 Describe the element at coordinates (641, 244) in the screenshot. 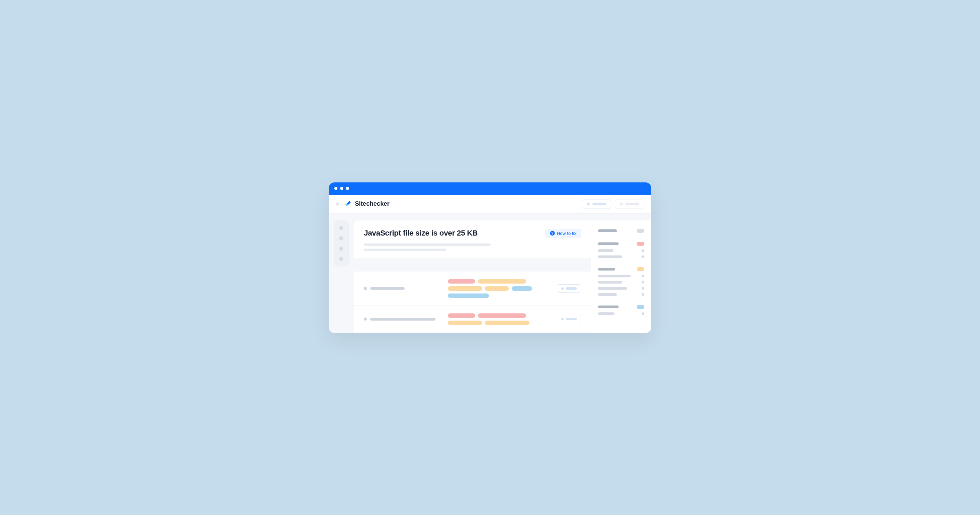

I see `summary-badge-critical` at that location.